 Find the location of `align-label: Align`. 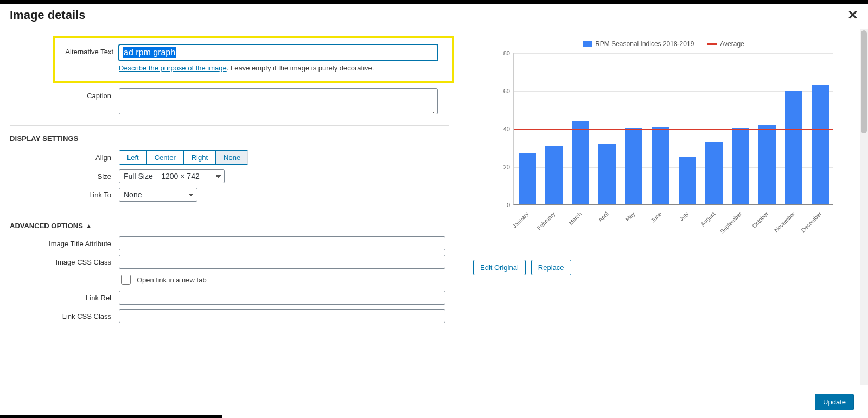

align-label: Align is located at coordinates (60, 156).